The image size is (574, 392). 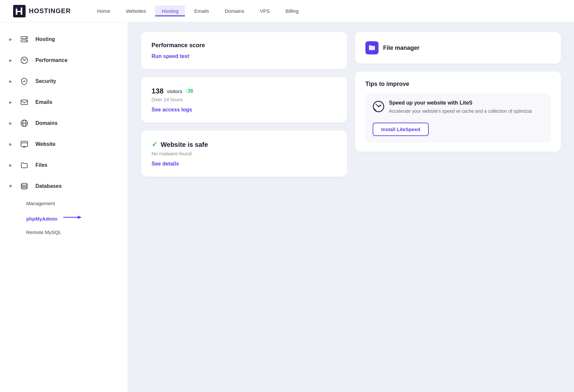 What do you see at coordinates (458, 118) in the screenshot?
I see `tip-litespeed: Speed up your website with LiteS Acceler…` at bounding box center [458, 118].